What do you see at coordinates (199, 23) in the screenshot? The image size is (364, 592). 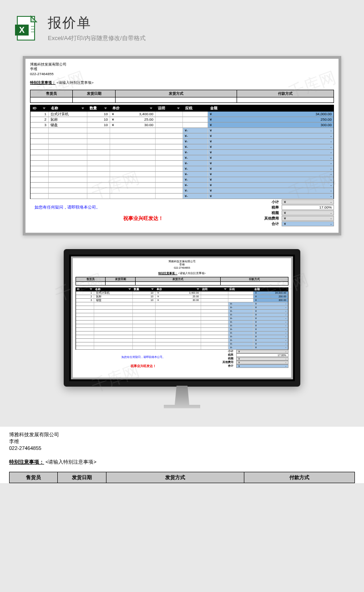 I see `page-title: 报价单` at bounding box center [199, 23].